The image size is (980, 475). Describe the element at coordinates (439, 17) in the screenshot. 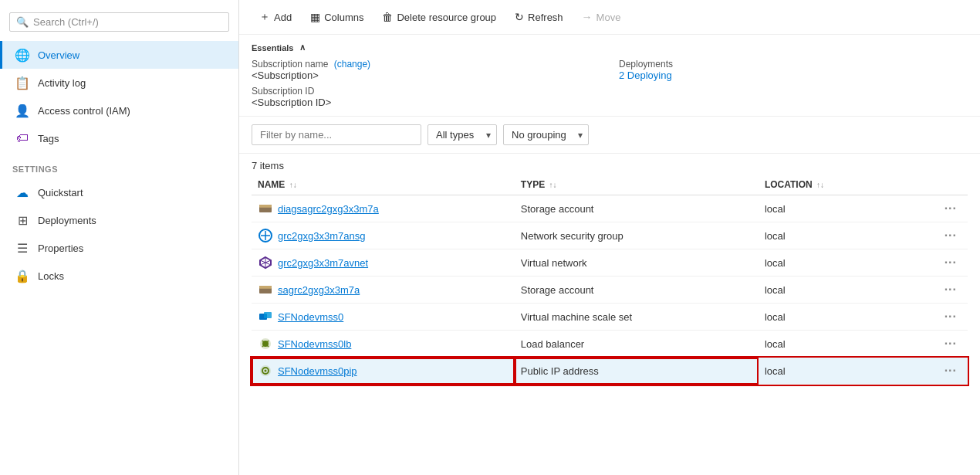

I see `delete-button: 🗑 Delete resource group` at that location.